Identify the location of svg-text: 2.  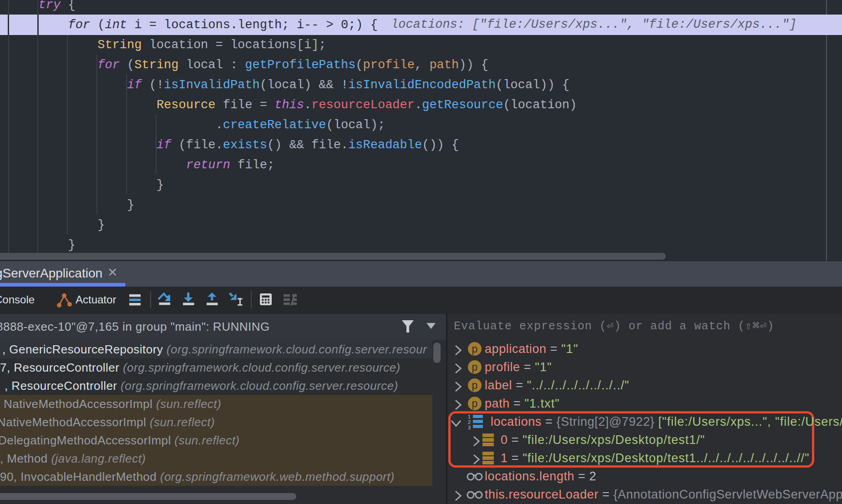
(469, 422).